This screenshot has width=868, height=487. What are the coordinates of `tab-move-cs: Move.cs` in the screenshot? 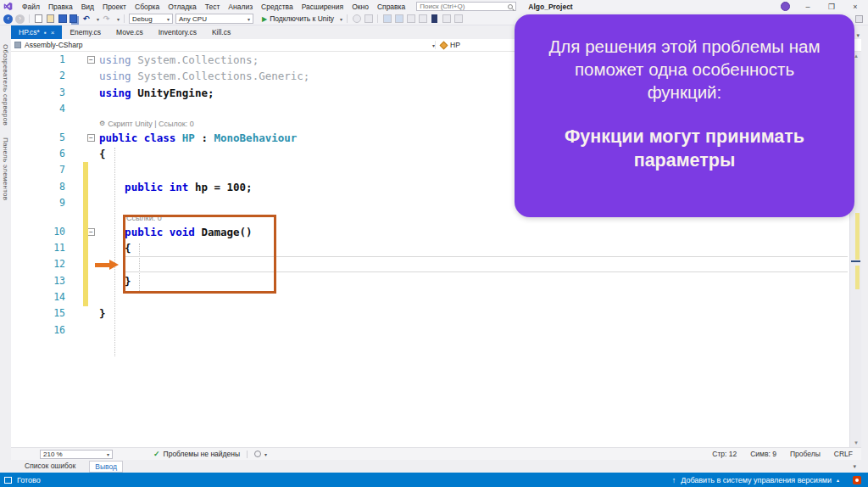 It's located at (130, 32).